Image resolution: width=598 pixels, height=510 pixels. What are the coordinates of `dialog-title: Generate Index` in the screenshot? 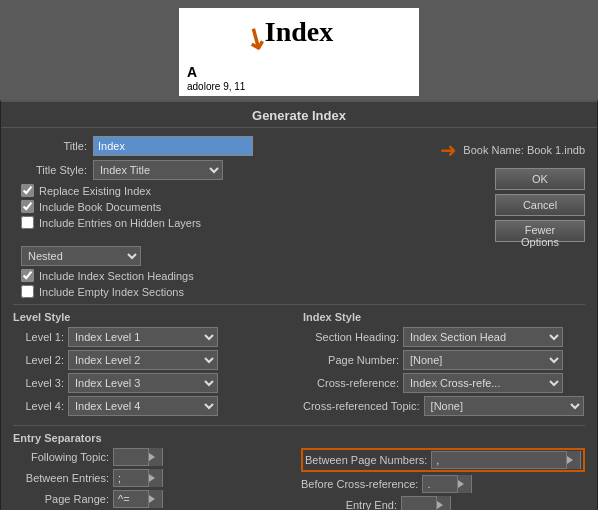 It's located at (299, 115).